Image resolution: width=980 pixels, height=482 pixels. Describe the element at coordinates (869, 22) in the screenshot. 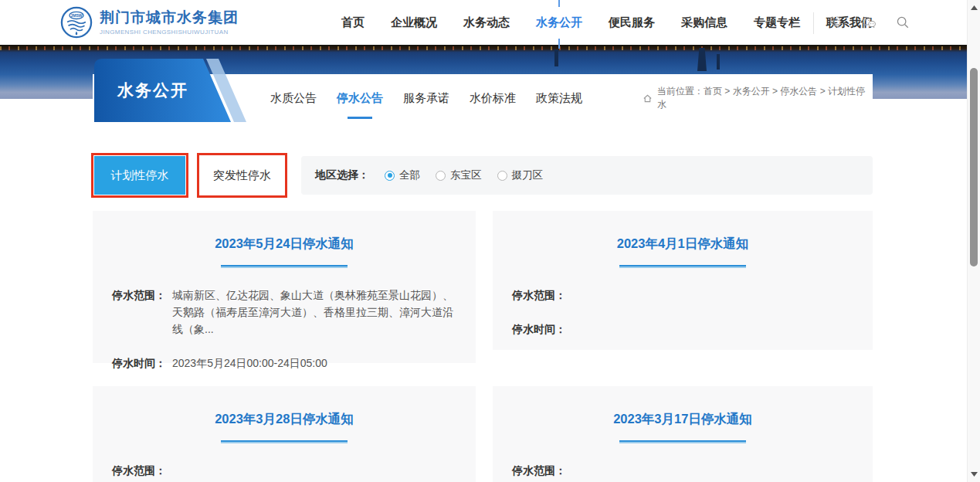

I see `header-icons` at that location.